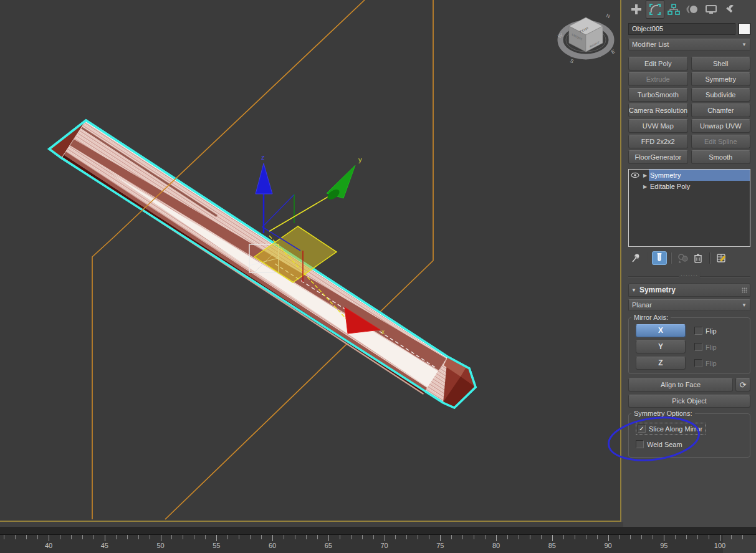 The width and height of the screenshot is (756, 553). What do you see at coordinates (711, 363) in the screenshot?
I see `flip-z-label: Flip` at bounding box center [711, 363].